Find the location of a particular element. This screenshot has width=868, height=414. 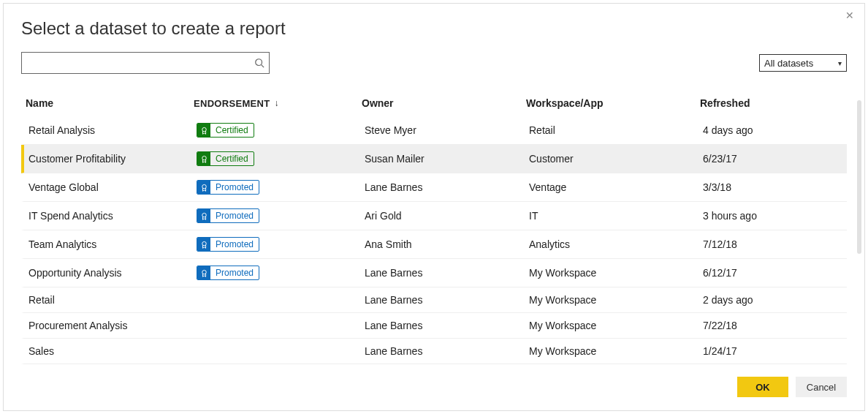

table-row: RetailLane BarnesMy Workspace2 days ago is located at coordinates (434, 300).